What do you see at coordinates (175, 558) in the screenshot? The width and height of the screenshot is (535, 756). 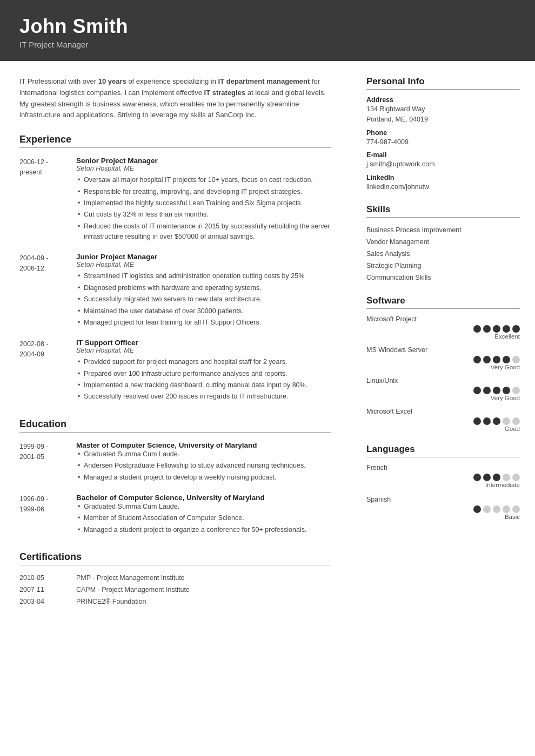 I see `certifications-section-title: Certifications` at bounding box center [175, 558].